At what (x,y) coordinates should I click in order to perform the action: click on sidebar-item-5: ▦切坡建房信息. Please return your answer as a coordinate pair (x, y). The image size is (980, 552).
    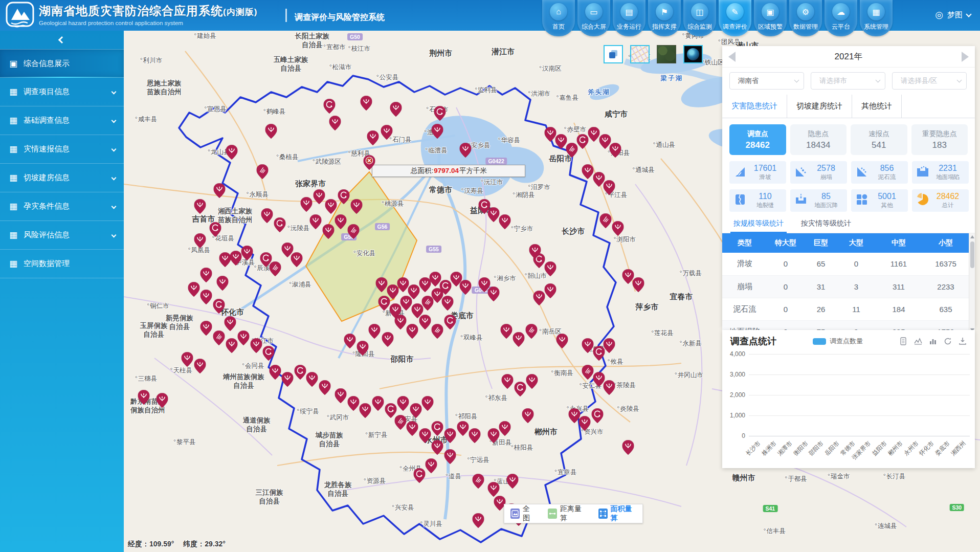
    Looking at the image, I should click on (62, 178).